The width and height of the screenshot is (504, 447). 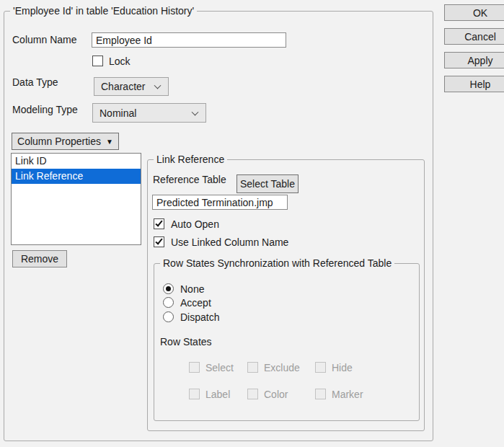 I want to click on lock-checkbox, so click(x=98, y=61).